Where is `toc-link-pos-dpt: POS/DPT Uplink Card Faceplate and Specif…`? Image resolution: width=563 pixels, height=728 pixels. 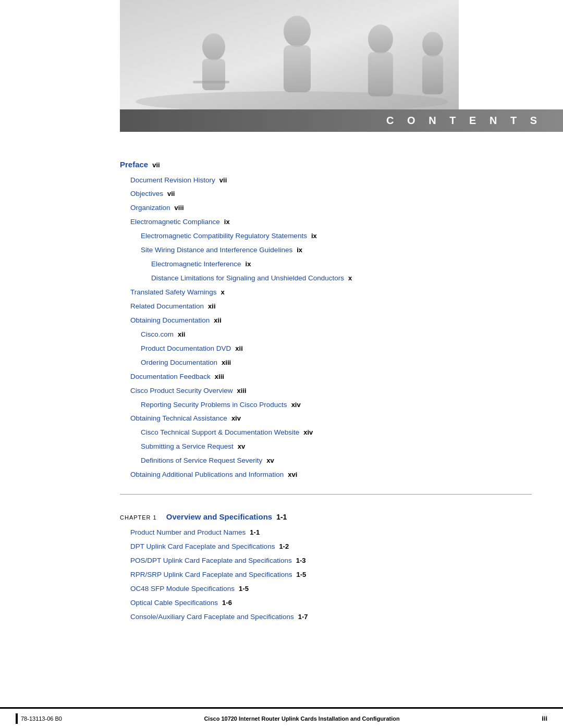
toc-link-pos-dpt: POS/DPT Uplink Card Faceplate and Specif… is located at coordinates (211, 561).